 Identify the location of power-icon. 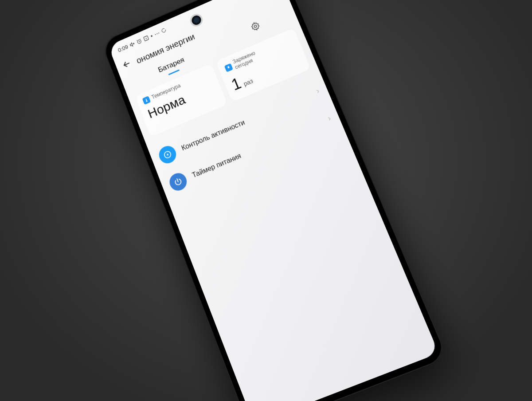
(178, 182).